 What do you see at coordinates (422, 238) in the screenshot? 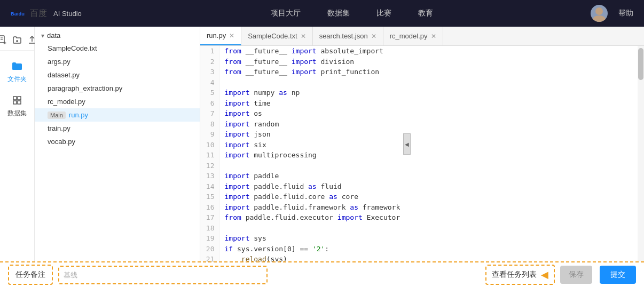
I see `table-row: 19 import sys` at bounding box center [422, 238].